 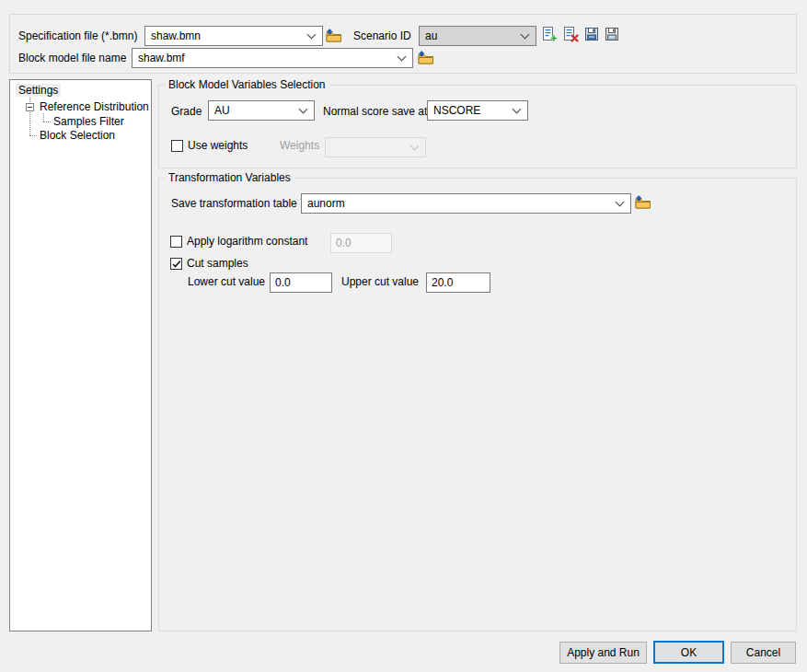 What do you see at coordinates (334, 35) in the screenshot?
I see `browse-spec-file-button` at bounding box center [334, 35].